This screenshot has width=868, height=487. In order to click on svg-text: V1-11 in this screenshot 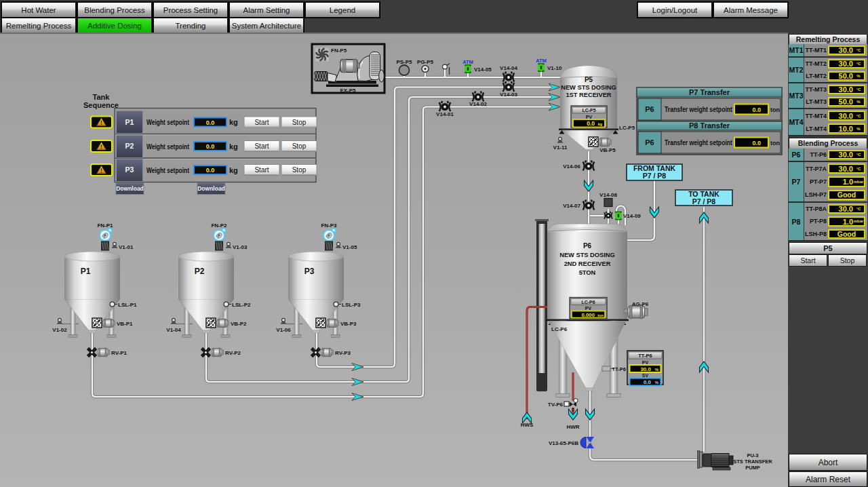, I will do `click(560, 148)`.